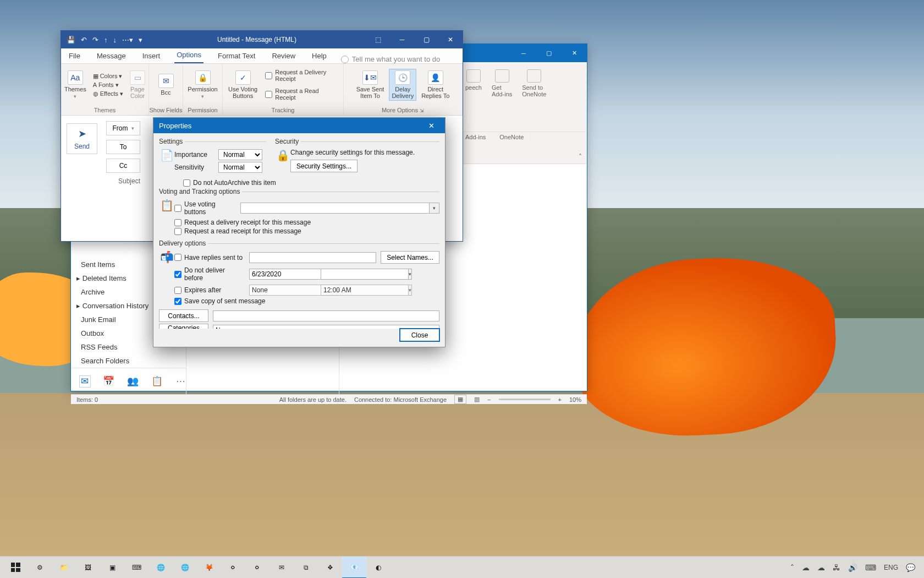 The height and width of the screenshot is (578, 924). I want to click on taskbar-explorer: 📁, so click(64, 568).